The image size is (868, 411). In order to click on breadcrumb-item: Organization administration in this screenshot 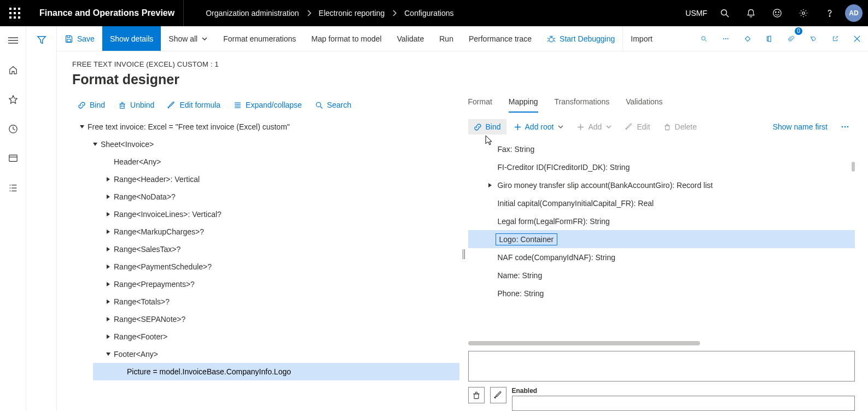, I will do `click(252, 13)`.